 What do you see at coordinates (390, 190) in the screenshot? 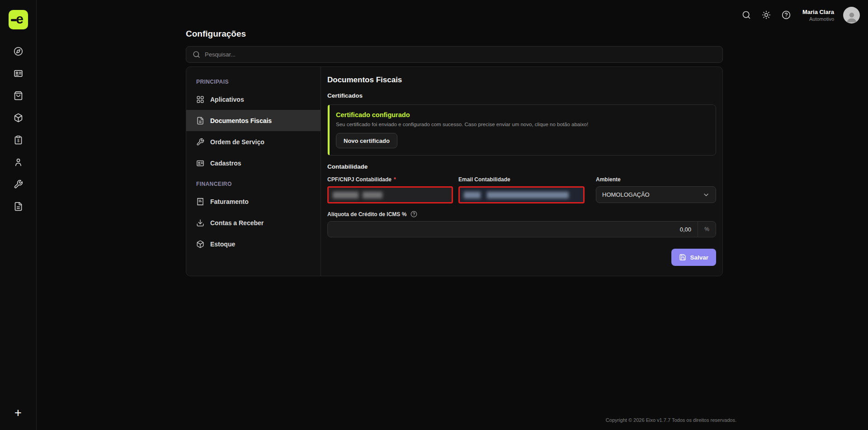
I see `cpf-cnpj-field: CPF/CNPJ Contabilidade *` at bounding box center [390, 190].